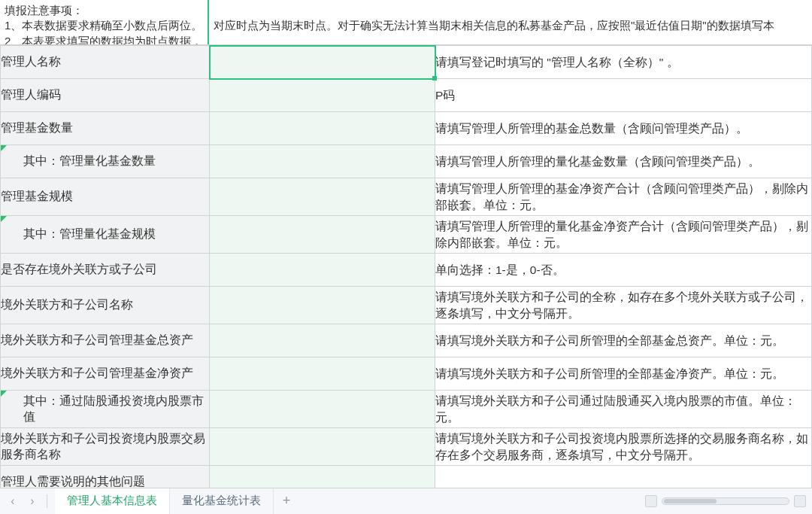 This screenshot has height=514, width=812. I want to click on field-label: 其中：管理量化基金规模, so click(105, 235).